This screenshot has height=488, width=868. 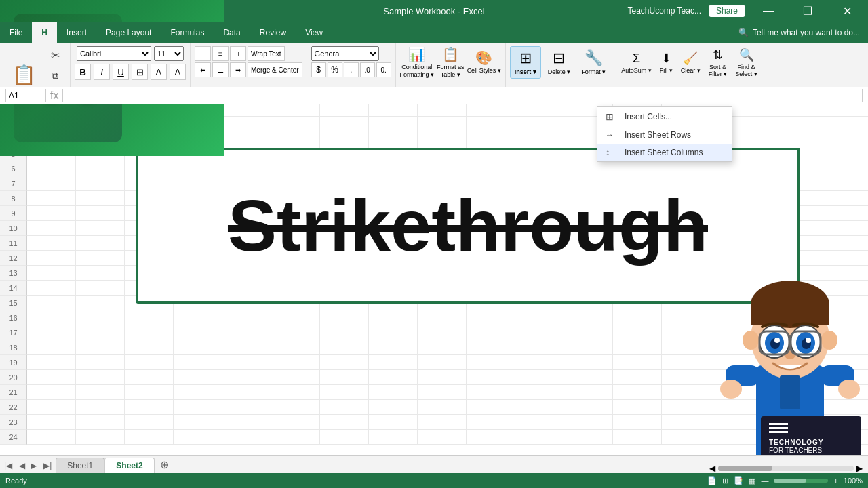 What do you see at coordinates (540, 378) in the screenshot?
I see `cell-row20-col10` at bounding box center [540, 378].